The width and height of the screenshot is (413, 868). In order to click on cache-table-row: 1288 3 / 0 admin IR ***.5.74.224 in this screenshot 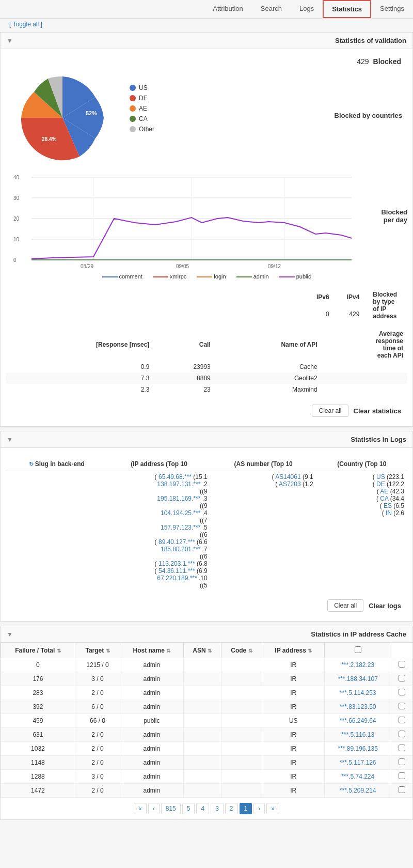, I will do `click(206, 777)`.